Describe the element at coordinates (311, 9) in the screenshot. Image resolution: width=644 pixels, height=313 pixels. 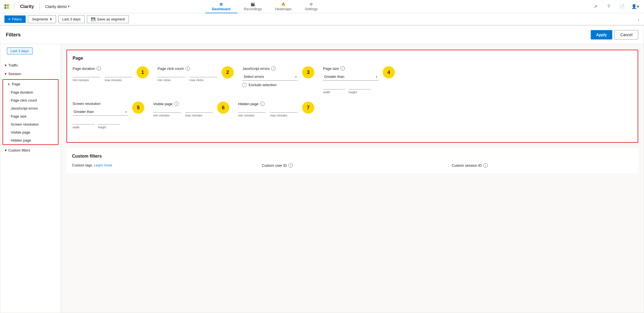
I see `settings-label: Settings` at that location.